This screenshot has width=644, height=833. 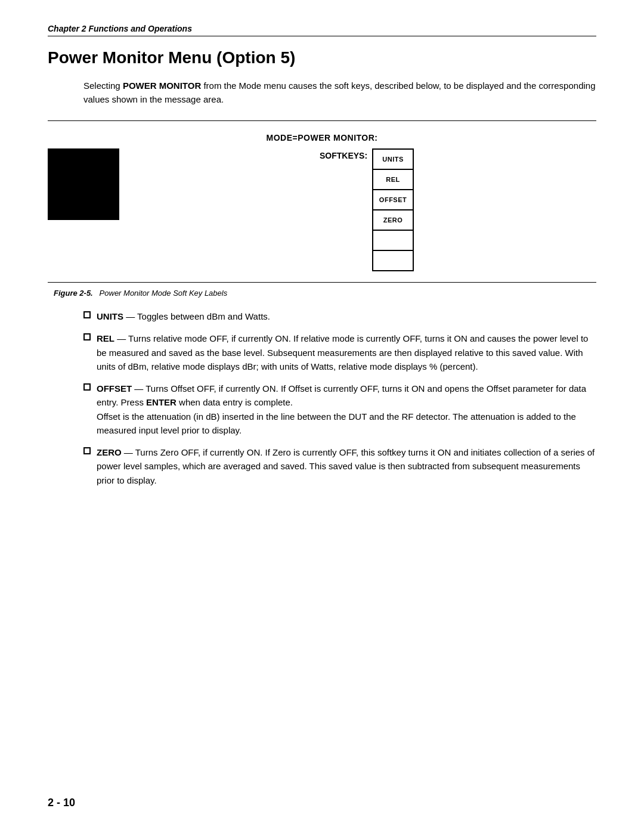 I want to click on bullet-text-offset: OFFSET — Turns Offset OFF, if currently …, so click(x=346, y=409).